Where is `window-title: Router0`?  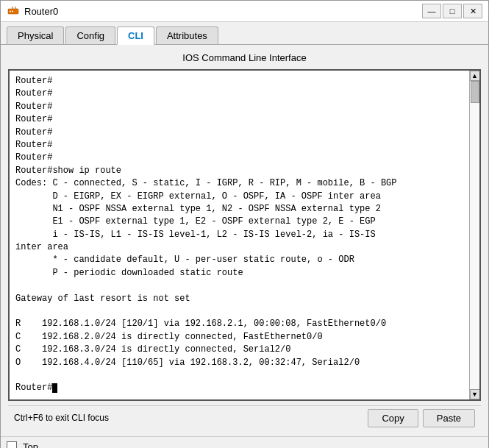
window-title: Router0 is located at coordinates (41, 12).